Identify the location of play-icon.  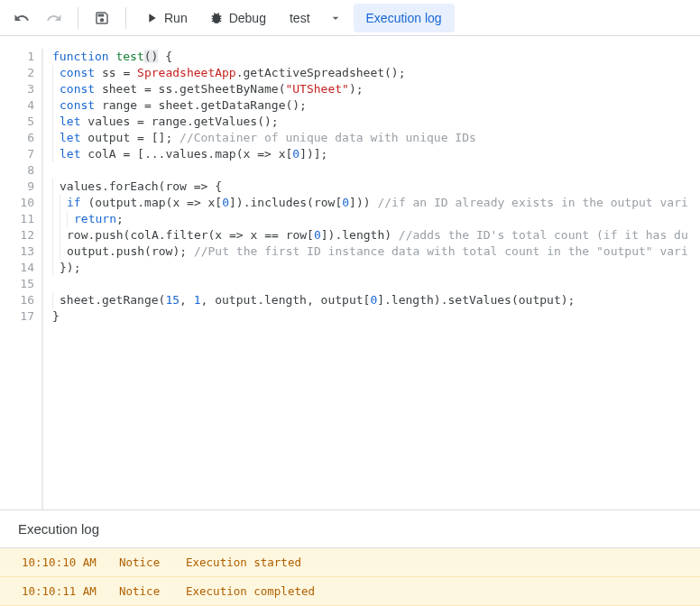
(152, 18).